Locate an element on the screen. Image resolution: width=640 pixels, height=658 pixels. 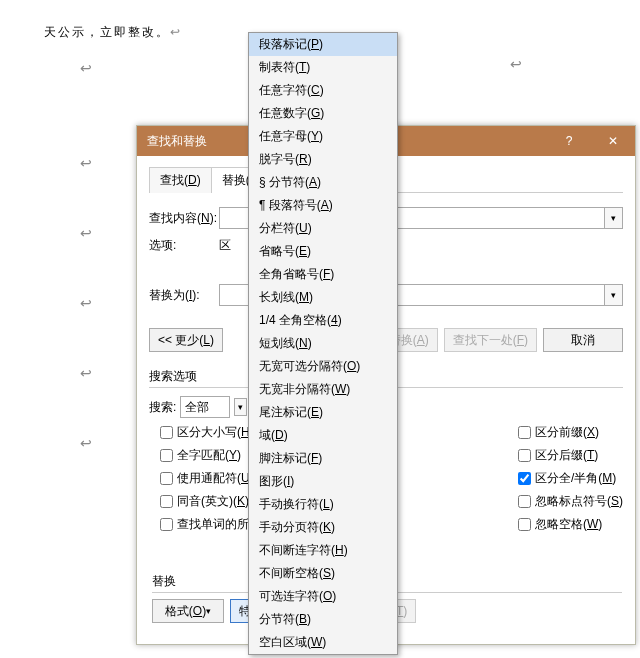
search-label: 搜索: is located at coordinates (162, 408).